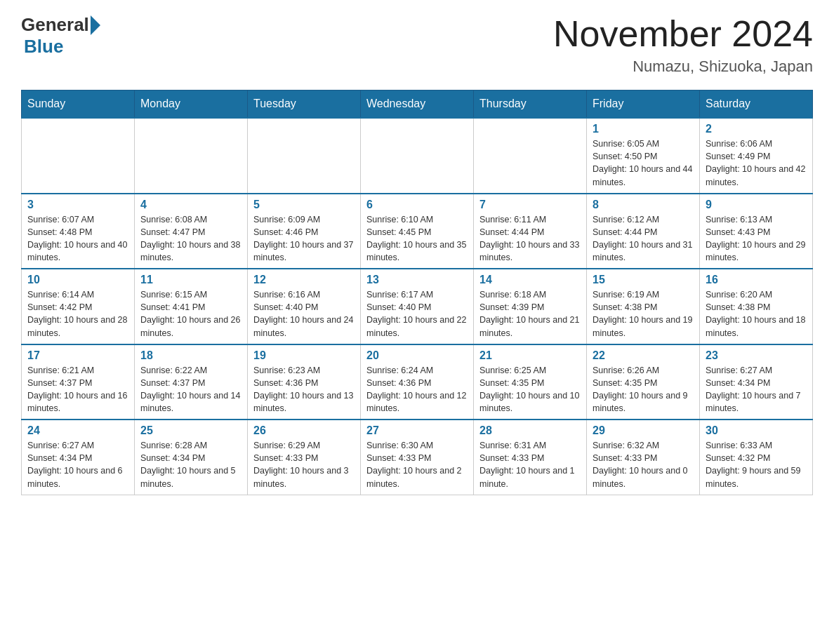 The height and width of the screenshot is (644, 834). Describe the element at coordinates (304, 356) in the screenshot. I see `day-number: 19` at that location.